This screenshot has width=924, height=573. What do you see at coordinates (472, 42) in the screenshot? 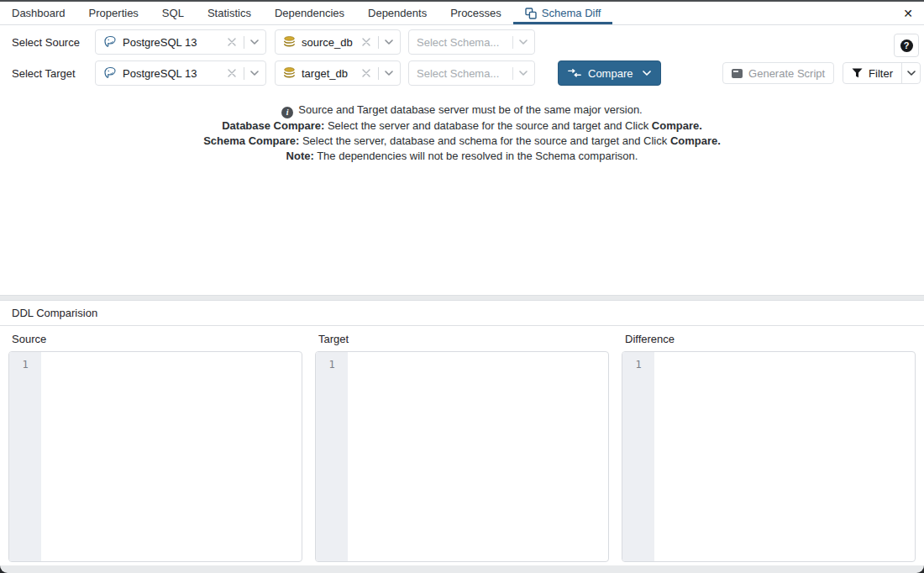
I see `source-schema-select: Select Schema...` at bounding box center [472, 42].